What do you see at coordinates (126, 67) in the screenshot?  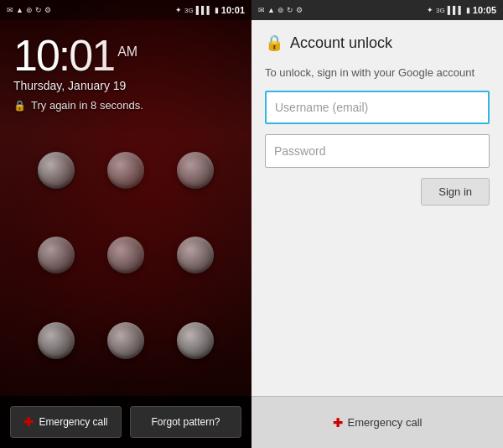 I see `clock-area: 10:01 AM Thursday, January 19 🔒 Try agai…` at bounding box center [126, 67].